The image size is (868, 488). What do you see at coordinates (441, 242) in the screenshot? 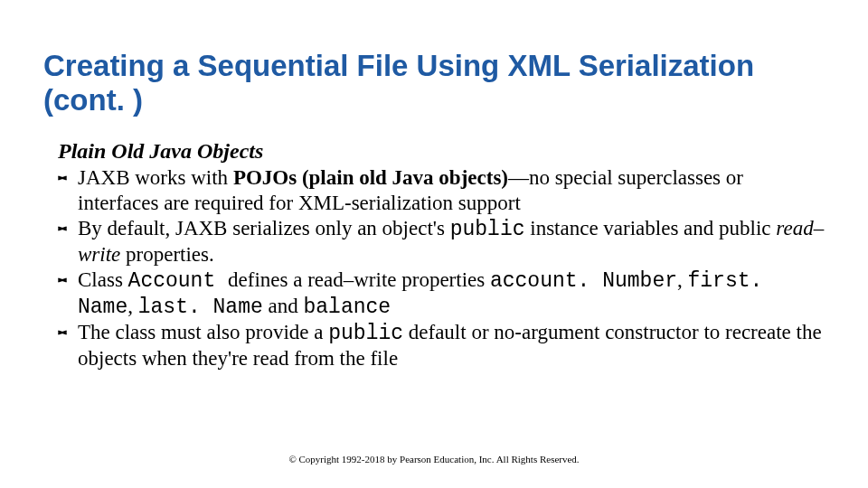
I see `list-item: By default, JAXB serializes only an obje…` at bounding box center [441, 242].